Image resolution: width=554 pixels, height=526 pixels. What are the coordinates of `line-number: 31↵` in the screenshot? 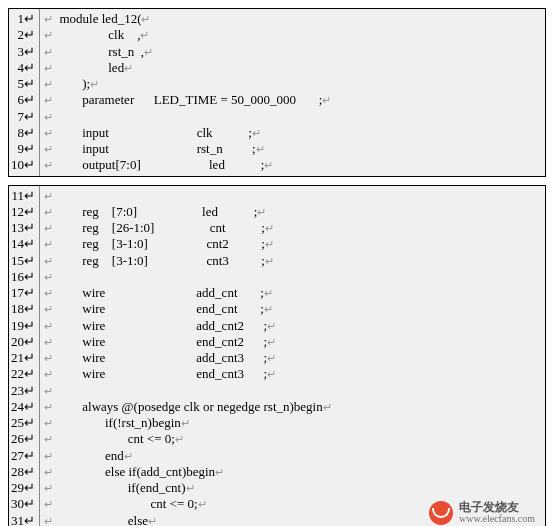 It's located at (23, 520).